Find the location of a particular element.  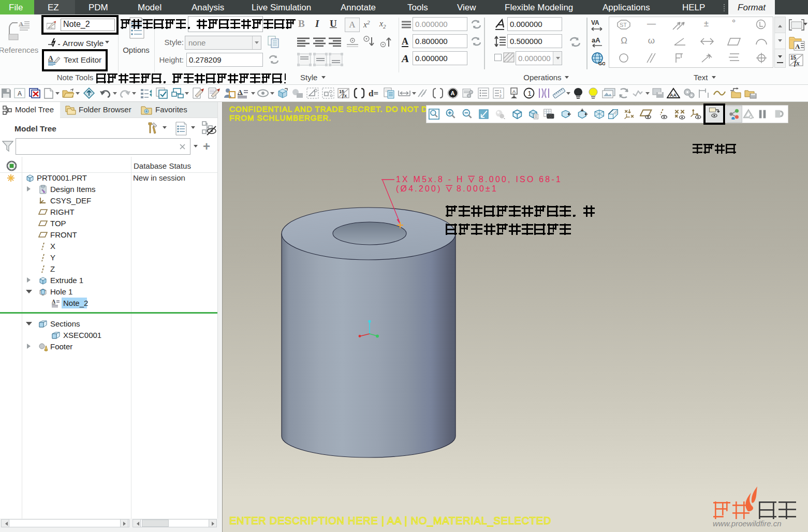

svg-text: 2 is located at coordinates (501, 96).